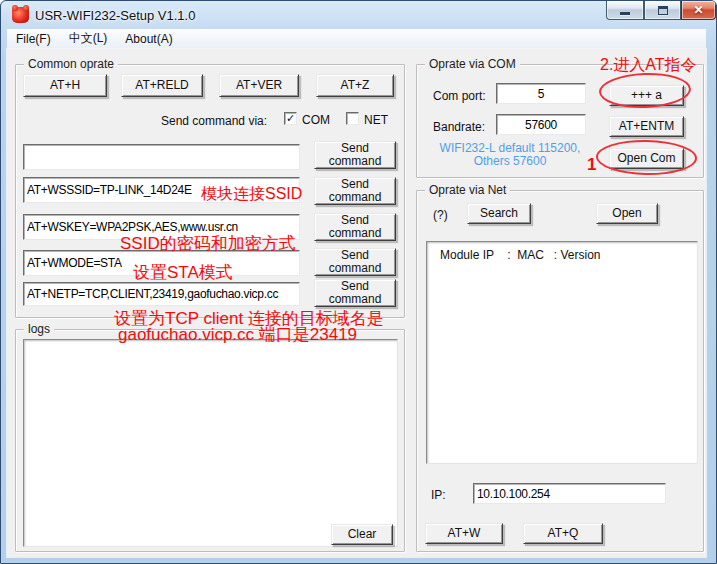 The height and width of the screenshot is (564, 717). Describe the element at coordinates (355, 191) in the screenshot. I see `send-command-button-2: Send command` at that location.